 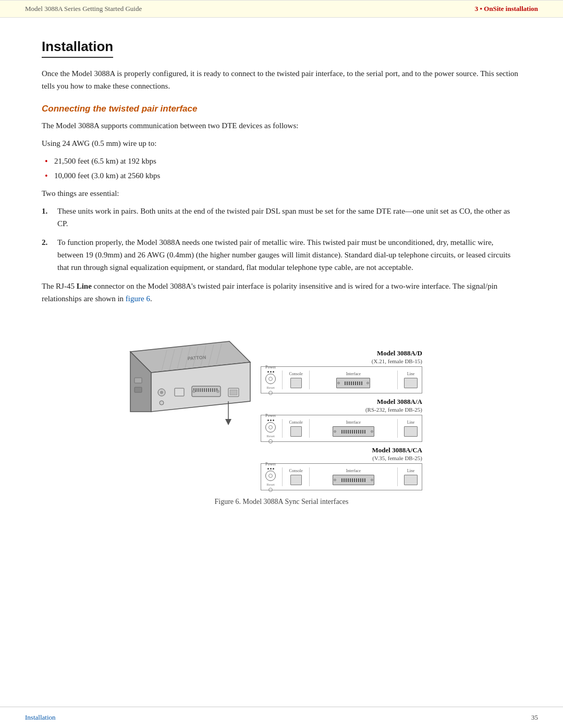 I want to click on header-bar: Model 3088A Series Getting Started Guide…, so click(x=282, y=9).